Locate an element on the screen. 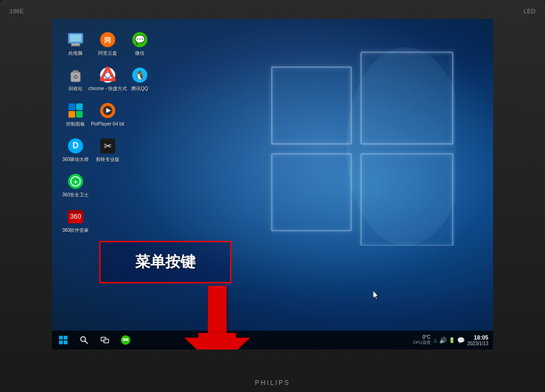 This screenshot has height=392, width=545. temperature-value: 0°C is located at coordinates (427, 337).